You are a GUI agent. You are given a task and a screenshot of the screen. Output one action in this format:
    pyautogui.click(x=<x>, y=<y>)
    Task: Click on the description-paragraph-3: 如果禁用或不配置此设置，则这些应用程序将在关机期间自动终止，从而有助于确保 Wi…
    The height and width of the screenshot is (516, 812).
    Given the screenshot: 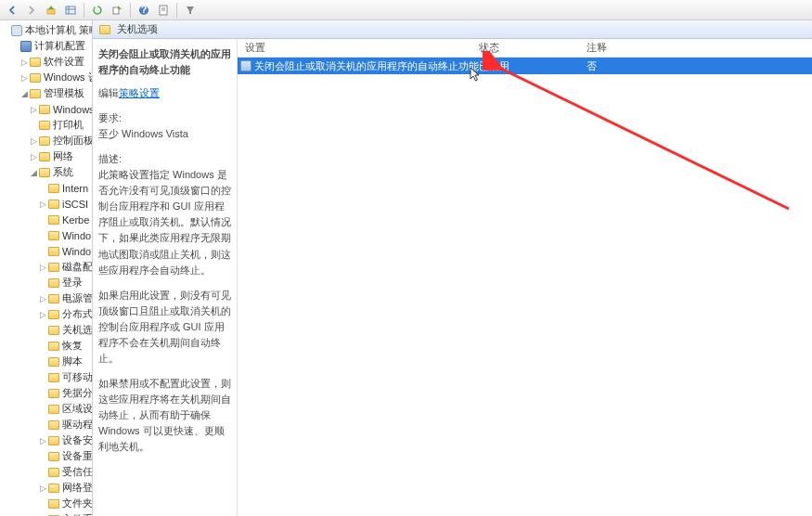 What is the action you would take?
    pyautogui.click(x=165, y=416)
    